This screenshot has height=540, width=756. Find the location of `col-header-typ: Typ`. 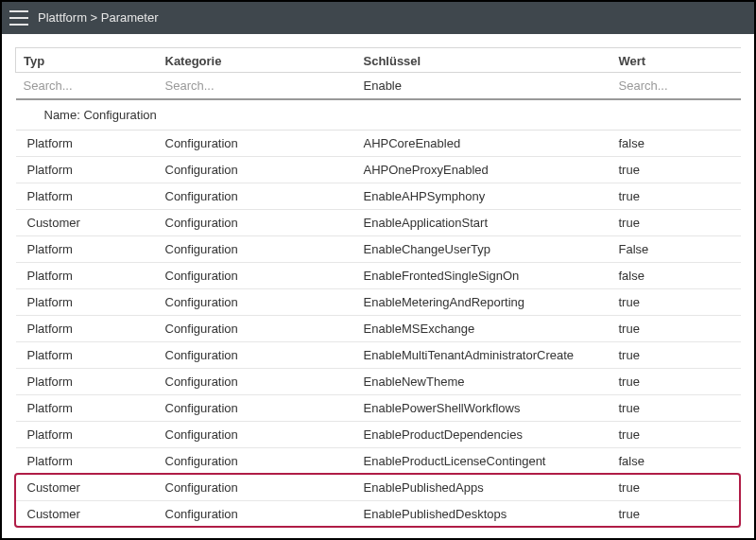

col-header-typ: Typ is located at coordinates (87, 61).